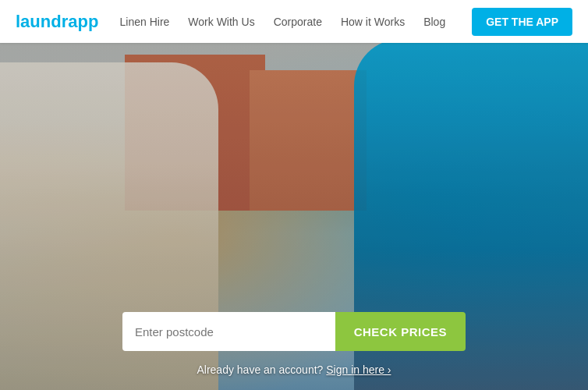 This screenshot has height=390, width=588. What do you see at coordinates (294, 332) in the screenshot?
I see `search-container: CHECK PRICES` at bounding box center [294, 332].